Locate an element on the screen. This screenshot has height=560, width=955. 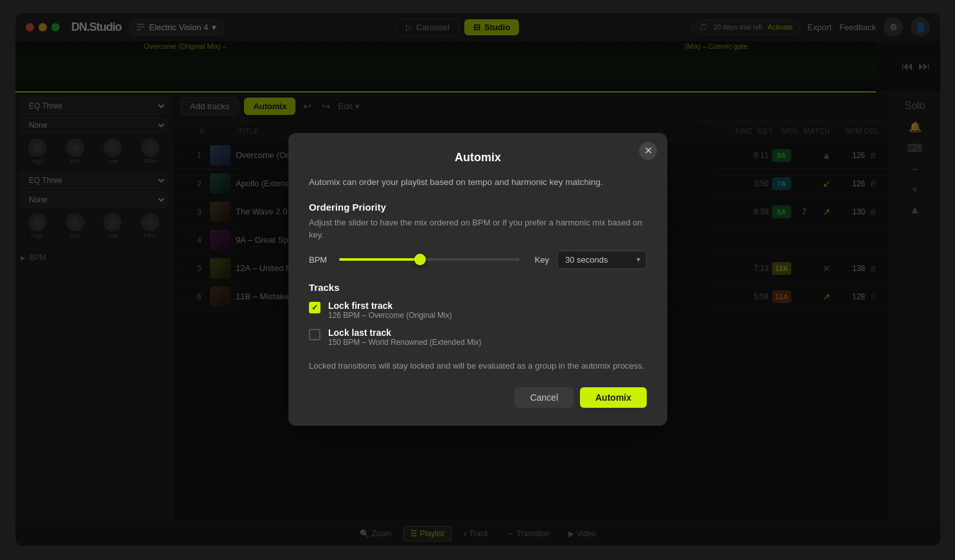
tracks-section: Tracks Lock first track 126 BPM – Overco… is located at coordinates (478, 315).